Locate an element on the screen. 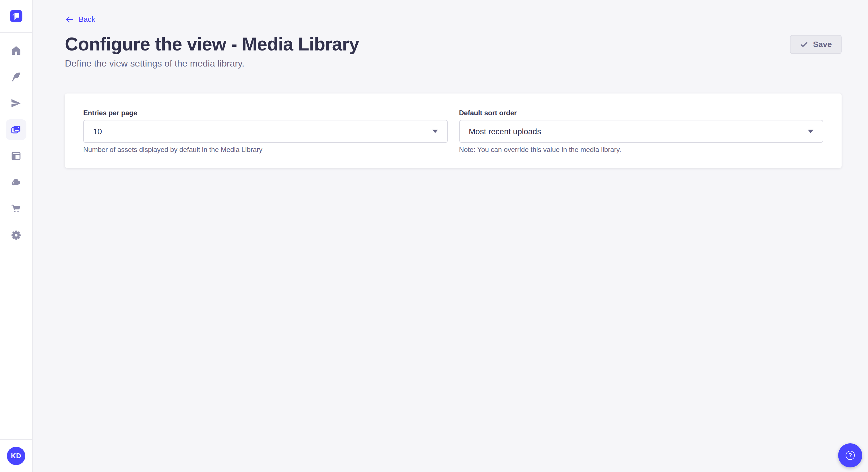 This screenshot has height=472, width=868. sidebar-item-cloud is located at coordinates (16, 182).